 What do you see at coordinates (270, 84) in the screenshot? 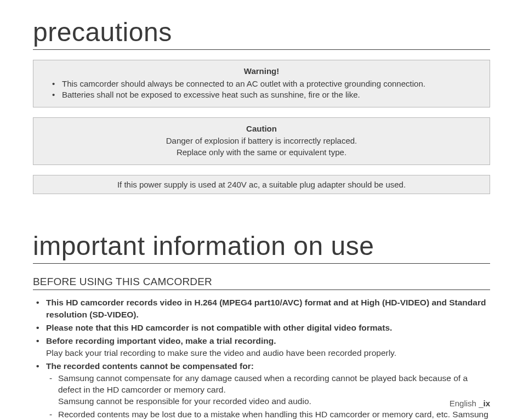
I see `warning-item: This camcorder should always be connecte…` at bounding box center [270, 84].